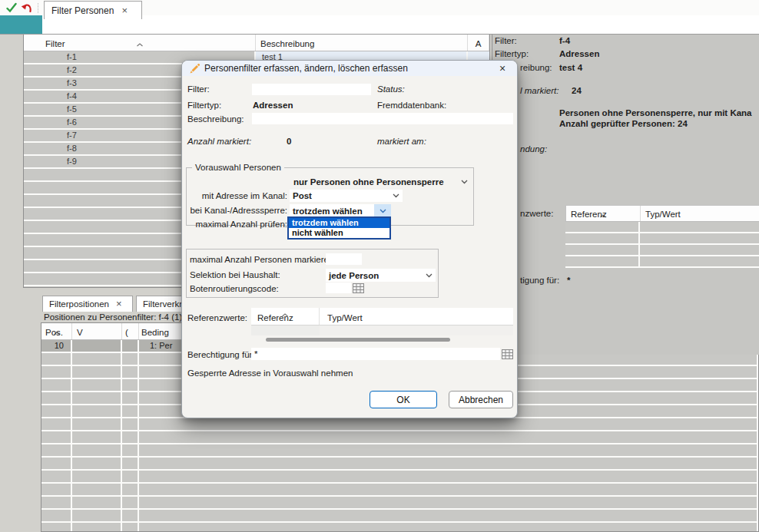 The width and height of the screenshot is (759, 532). What do you see at coordinates (273, 105) in the screenshot?
I see `filtertyp-value: Adressen` at bounding box center [273, 105].